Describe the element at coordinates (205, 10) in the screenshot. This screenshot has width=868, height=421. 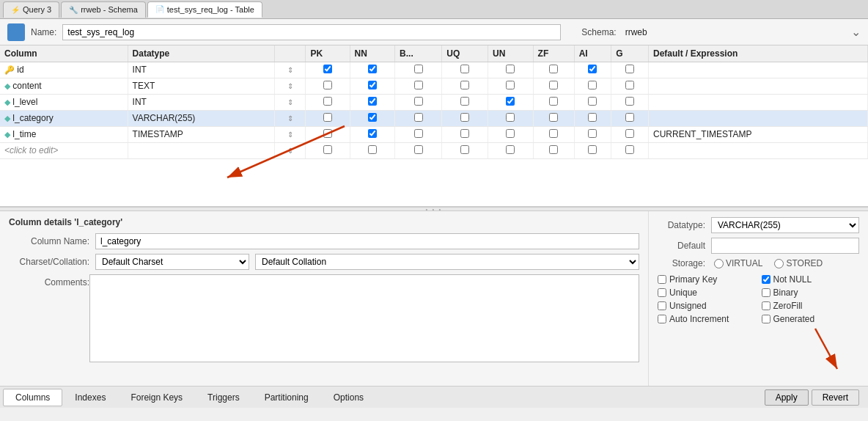
I see `tab-table: 📄 test_sys_req_log - Table` at that location.